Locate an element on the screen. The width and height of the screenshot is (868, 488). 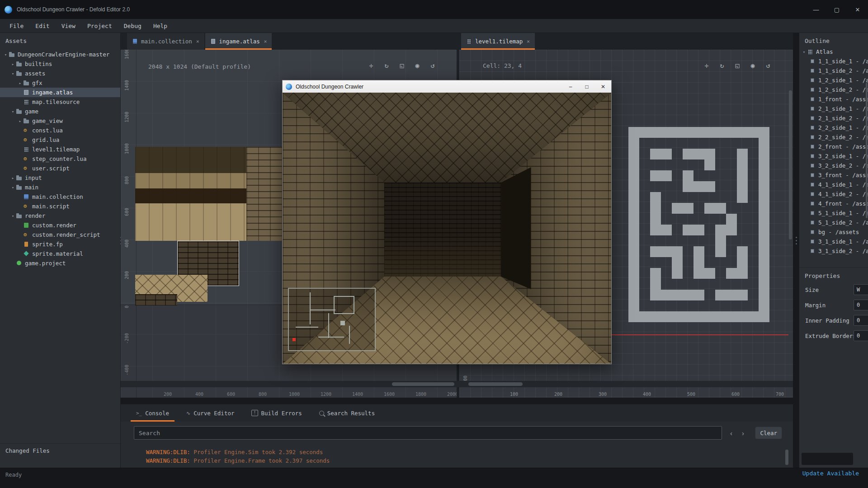
tree-item: sprite.fp is located at coordinates (60, 244).